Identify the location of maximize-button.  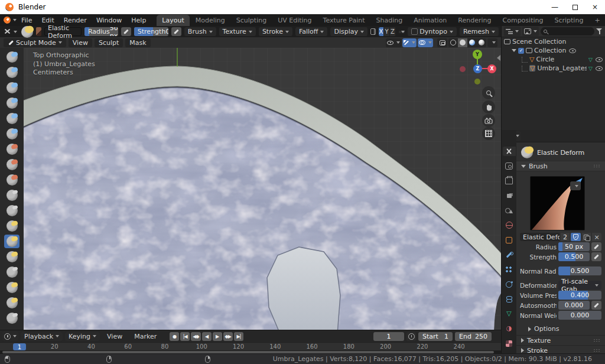
(575, 7).